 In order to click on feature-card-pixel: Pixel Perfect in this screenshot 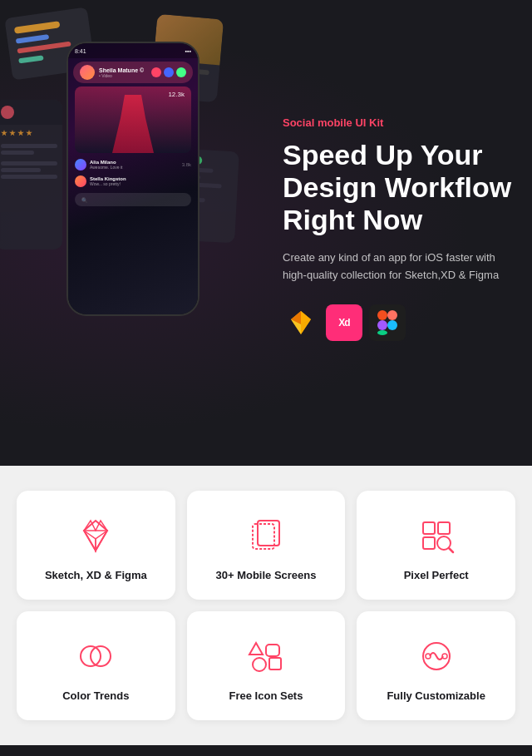, I will do `click(436, 546)`.